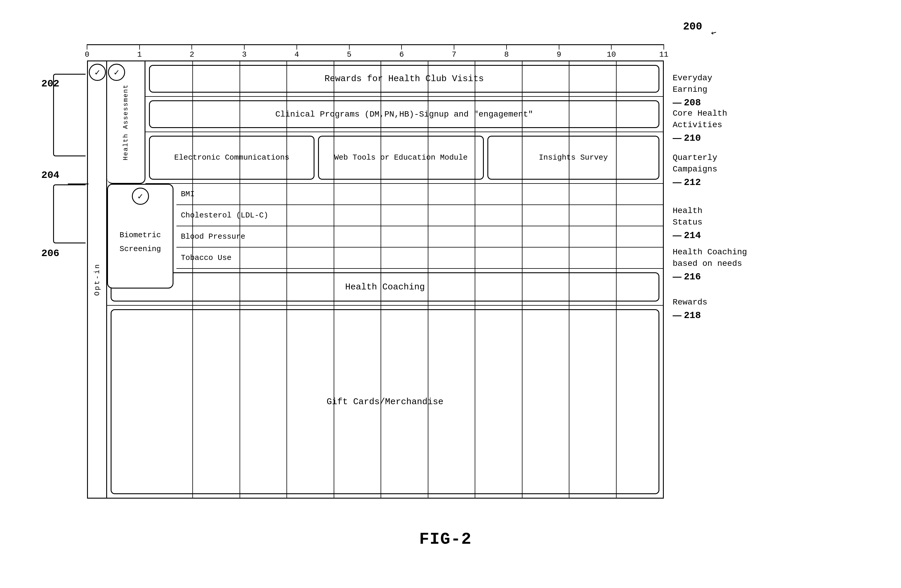 The width and height of the screenshot is (901, 588). I want to click on ruler-label-1: 1, so click(139, 55).